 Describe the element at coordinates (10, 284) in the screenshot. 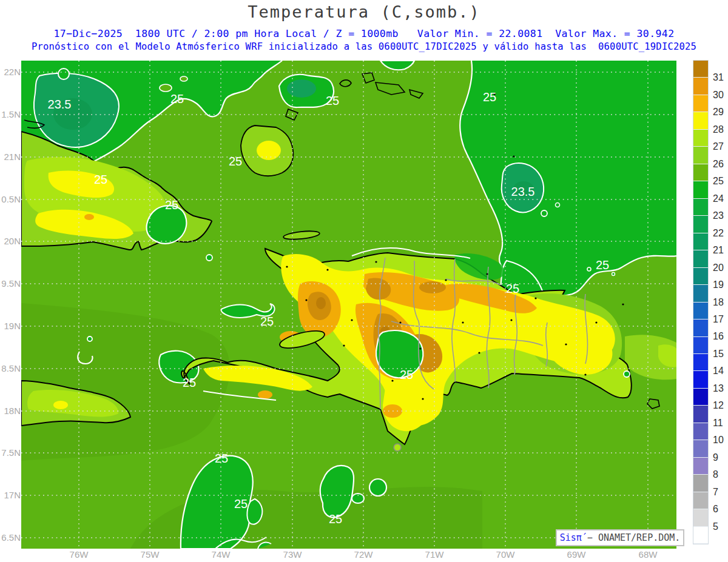

I see `lat-tick-label: 9.5N` at that location.